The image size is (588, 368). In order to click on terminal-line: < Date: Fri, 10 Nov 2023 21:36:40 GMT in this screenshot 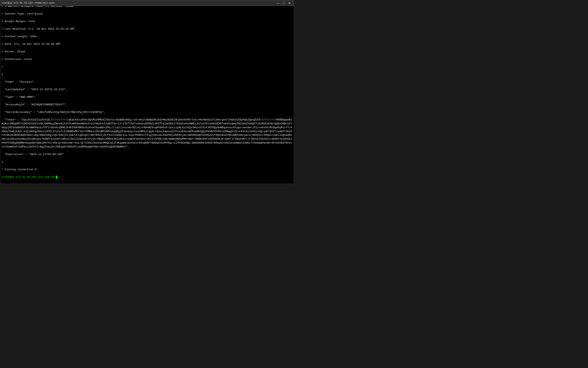, I will do `click(147, 44)`.